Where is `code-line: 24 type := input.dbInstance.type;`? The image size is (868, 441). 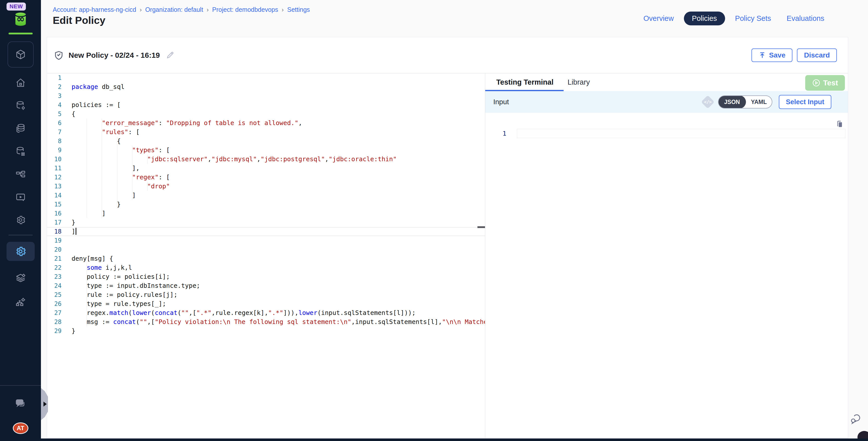
code-line: 24 type := input.dbInstance.type; is located at coordinates (266, 286).